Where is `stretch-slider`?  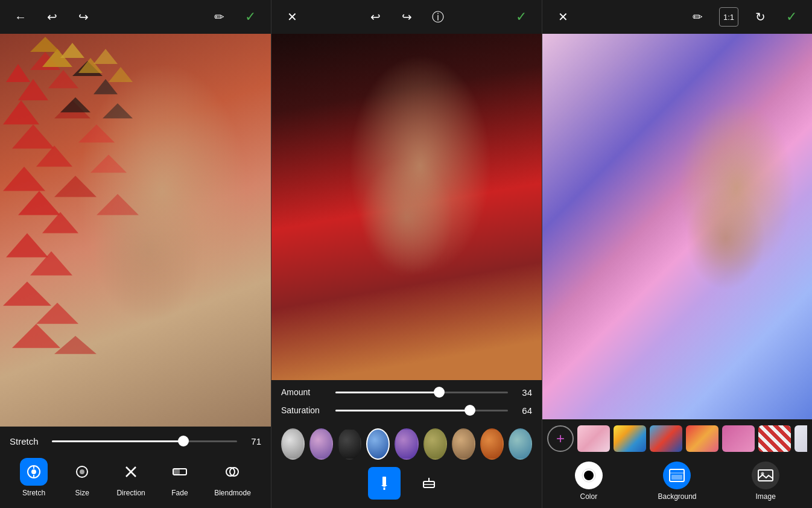
stretch-slider is located at coordinates (145, 441).